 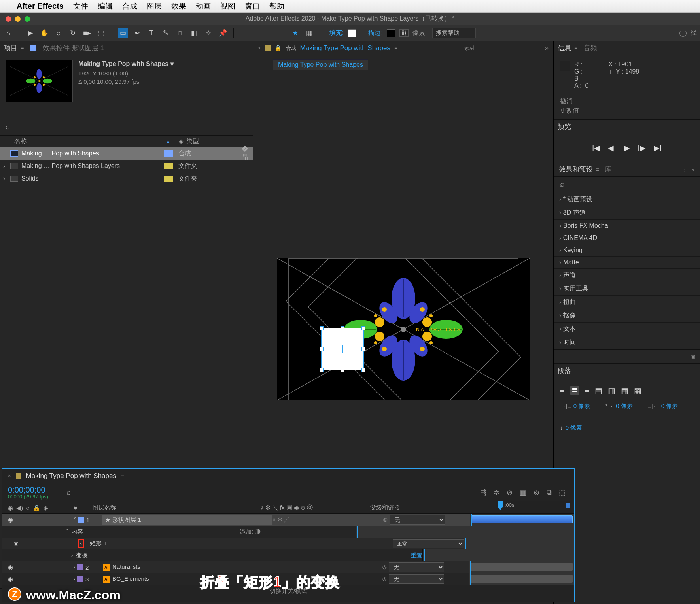 What do you see at coordinates (127, 179) in the screenshot?
I see `project-item-folder: › Solids 文件夹` at bounding box center [127, 179].